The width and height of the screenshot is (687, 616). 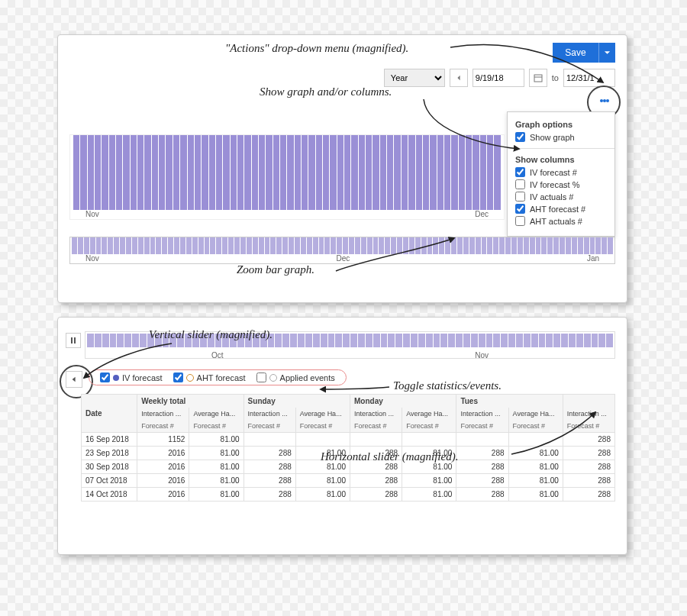 What do you see at coordinates (556, 78) in the screenshot?
I see `date-to-label: to` at bounding box center [556, 78].